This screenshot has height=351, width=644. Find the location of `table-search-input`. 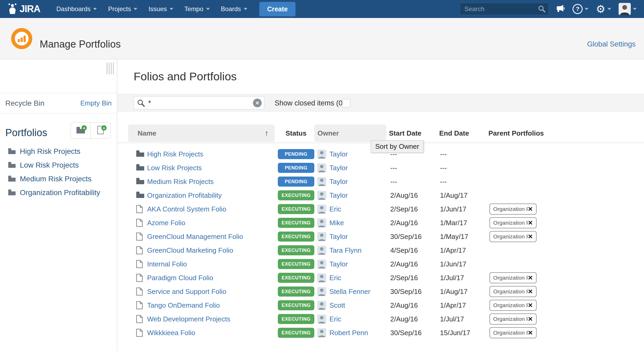

table-search-input is located at coordinates (198, 103).